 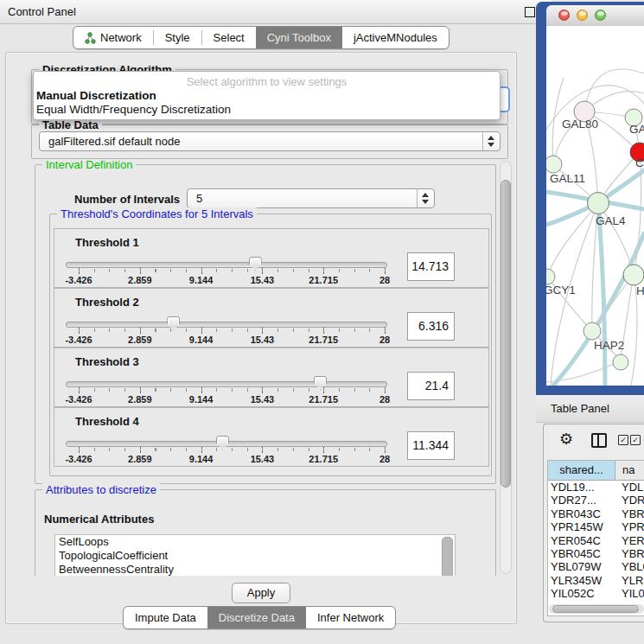 I want to click on tab-label: Infer Network, so click(x=351, y=617).